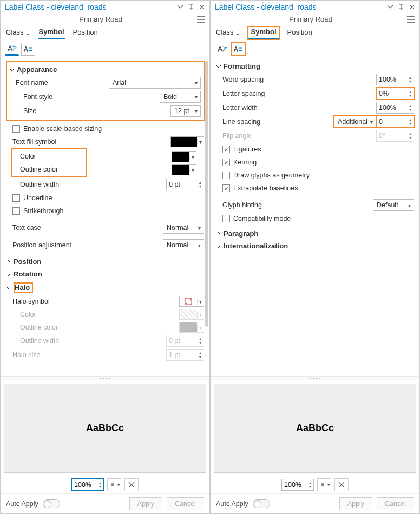  I want to click on text-fill-swatch: ▾, so click(187, 142).